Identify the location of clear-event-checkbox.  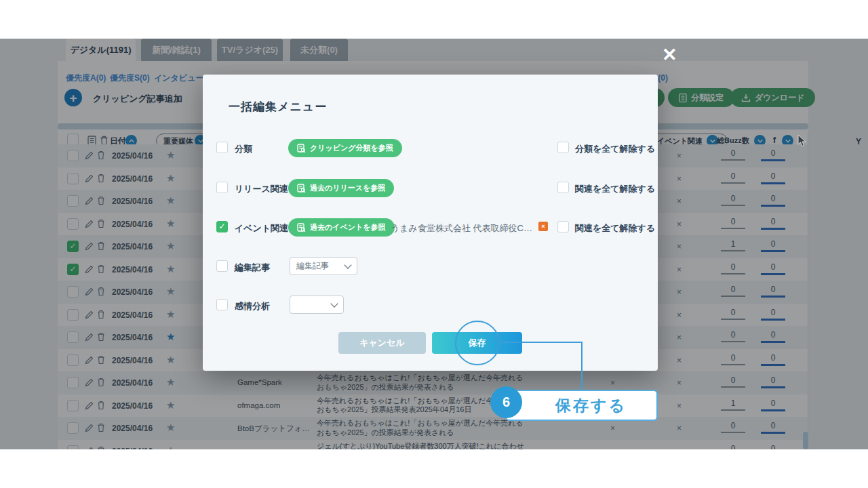
(563, 226).